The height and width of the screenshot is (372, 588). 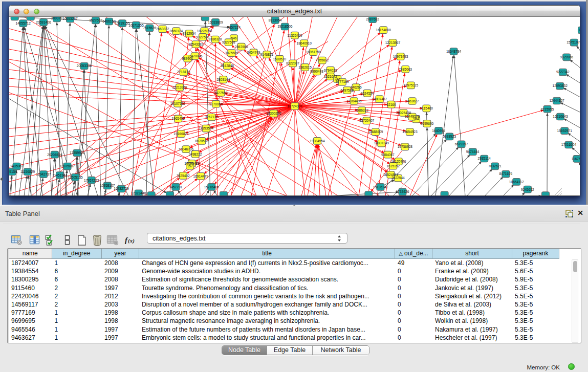 What do you see at coordinates (569, 214) in the screenshot?
I see `float-panel-icon` at bounding box center [569, 214].